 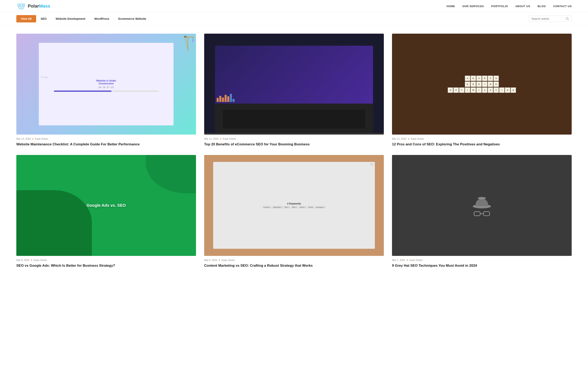 What do you see at coordinates (482, 212) in the screenshot?
I see `article-card-6: Mar 7, 2024 Kaan Güner 9 Grey Hat SEO Te…` at bounding box center [482, 212].